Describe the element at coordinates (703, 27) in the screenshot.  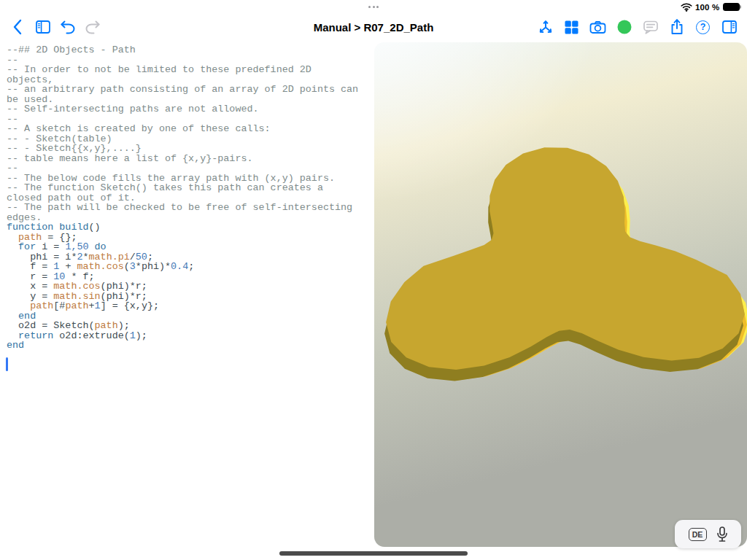
I see `help-button: ?` at that location.